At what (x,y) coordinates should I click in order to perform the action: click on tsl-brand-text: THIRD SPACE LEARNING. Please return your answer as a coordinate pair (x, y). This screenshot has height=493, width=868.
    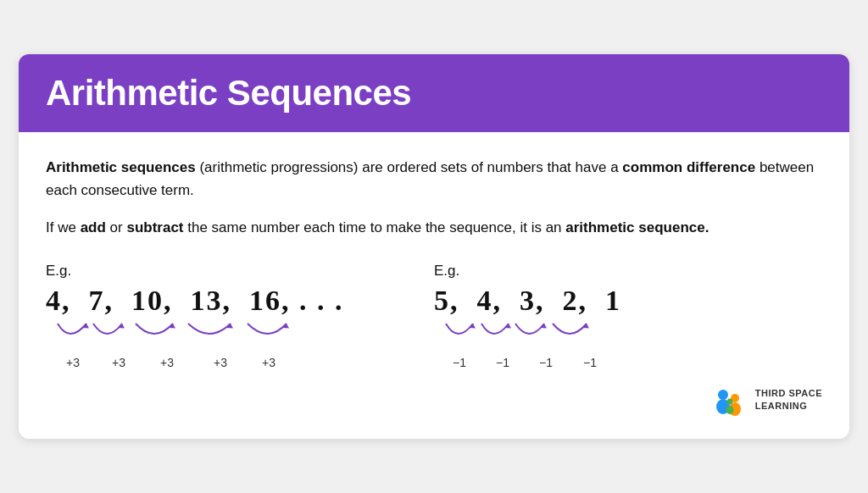
    Looking at the image, I should click on (788, 400).